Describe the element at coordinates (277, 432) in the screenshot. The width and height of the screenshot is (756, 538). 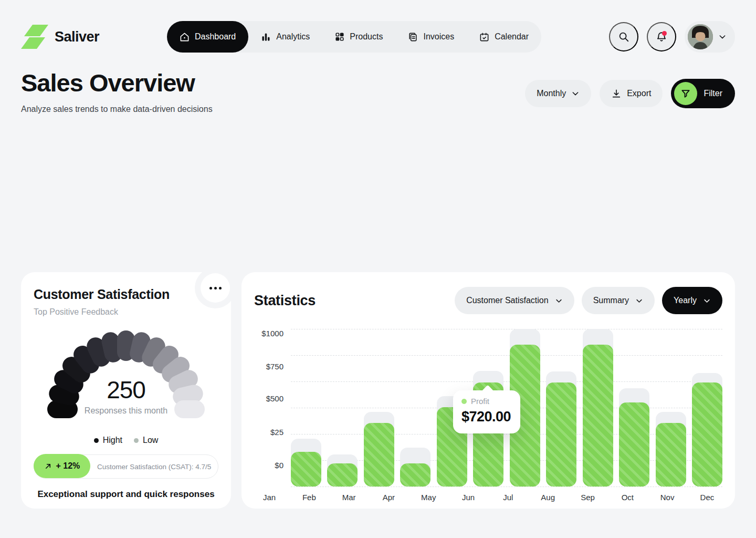
I see `y-tick-label: $25` at that location.